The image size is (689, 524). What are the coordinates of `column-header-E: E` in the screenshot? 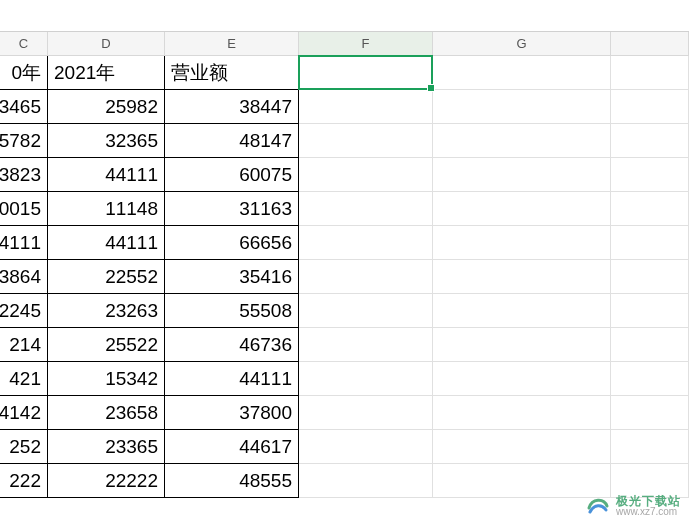 It's located at (232, 44).